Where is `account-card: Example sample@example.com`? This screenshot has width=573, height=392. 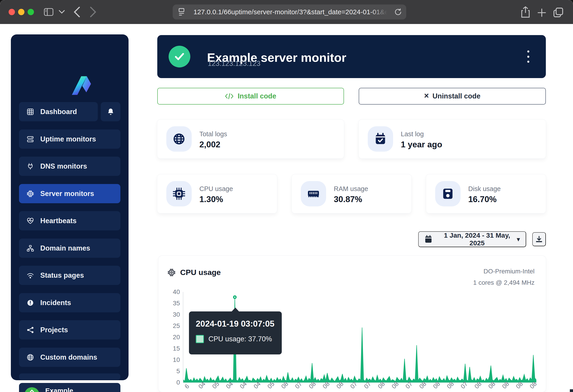 account-card: Example sample@example.com is located at coordinates (70, 388).